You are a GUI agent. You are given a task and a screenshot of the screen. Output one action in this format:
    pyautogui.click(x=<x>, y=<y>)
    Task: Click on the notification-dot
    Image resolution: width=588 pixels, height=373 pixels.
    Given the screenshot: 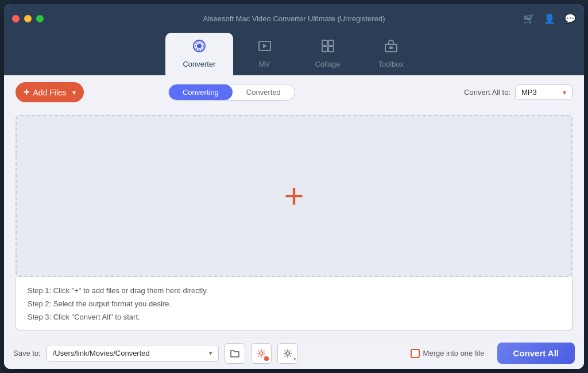 What is the action you would take?
    pyautogui.click(x=266, y=359)
    